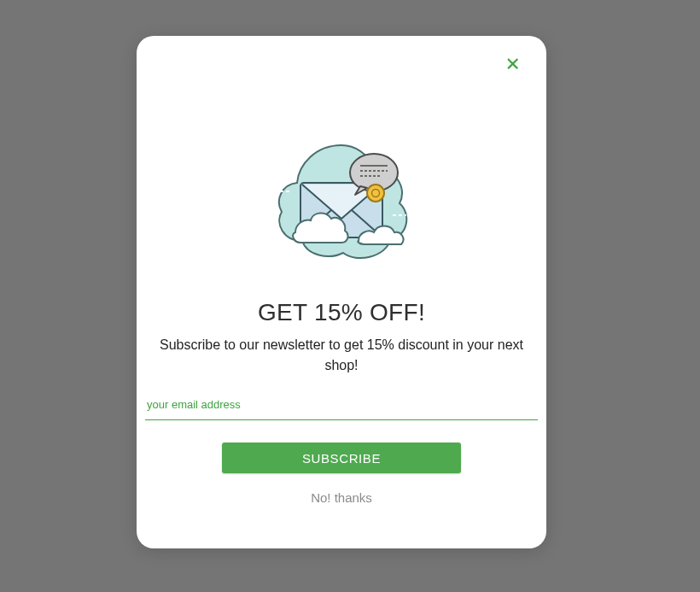  What do you see at coordinates (513, 66) in the screenshot?
I see `close-icon` at bounding box center [513, 66].